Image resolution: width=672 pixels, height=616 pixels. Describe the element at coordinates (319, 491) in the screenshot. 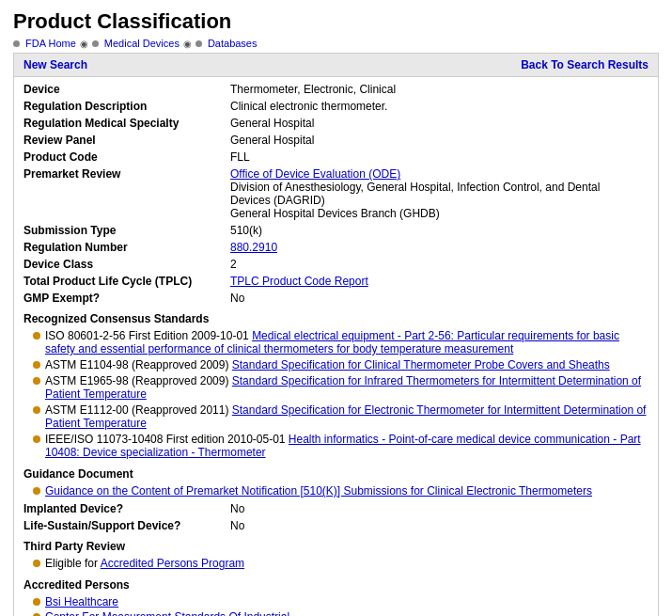

I see `guidance-link: Guidance on the Content of Premarket Not…` at that location.